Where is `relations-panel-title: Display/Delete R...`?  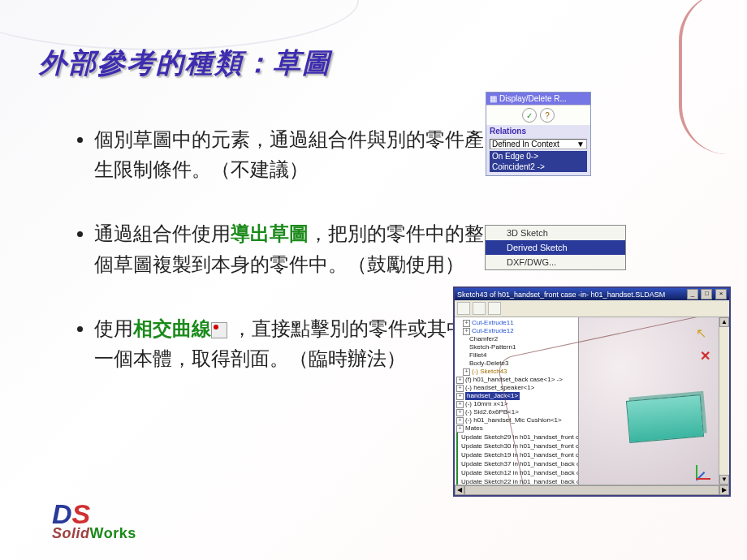
relations-panel-title: Display/Delete R... is located at coordinates (533, 99).